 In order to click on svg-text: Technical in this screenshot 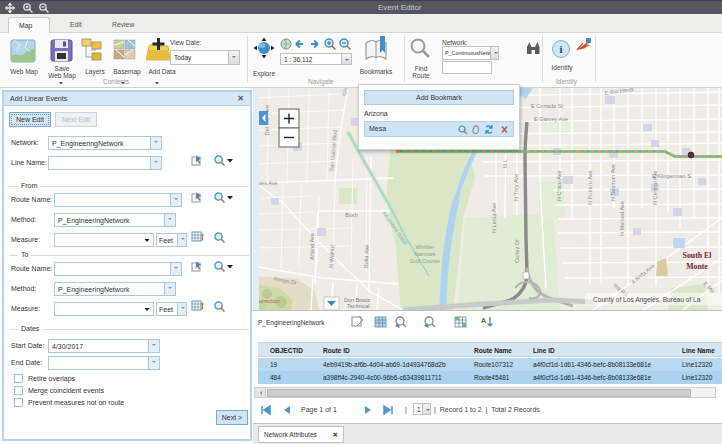, I will do `click(358, 306)`.